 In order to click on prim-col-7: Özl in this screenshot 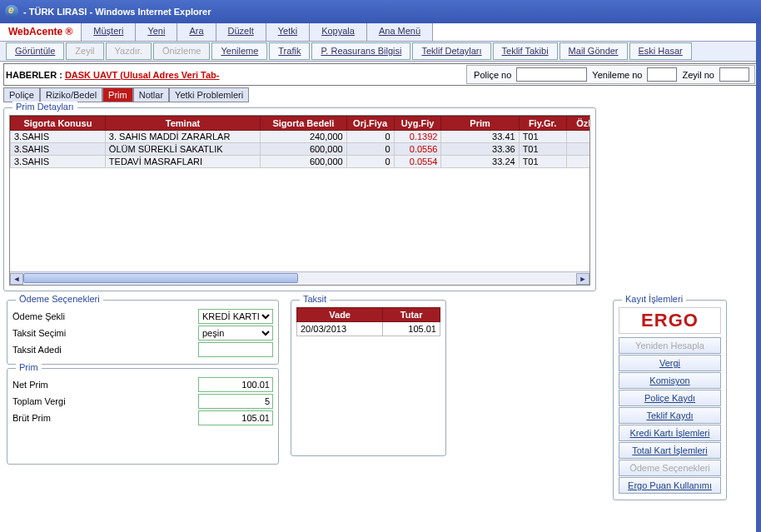, I will do `click(578, 123)`.